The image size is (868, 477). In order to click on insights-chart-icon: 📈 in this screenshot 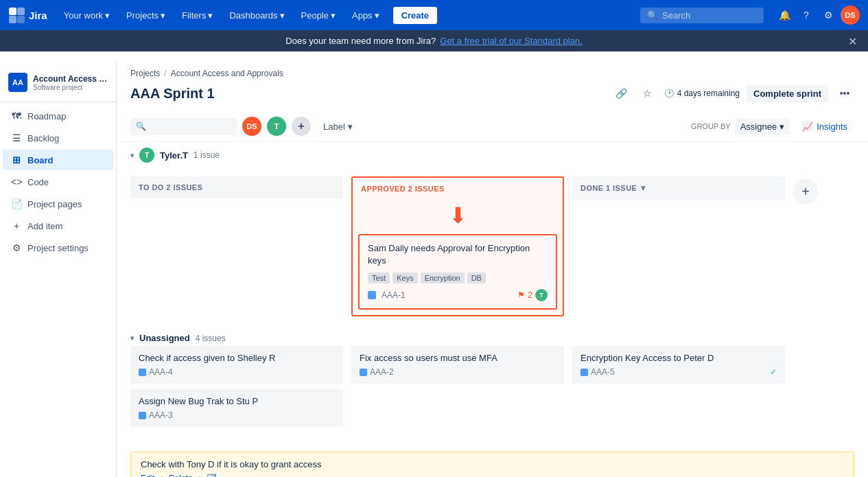, I will do `click(808, 126)`.